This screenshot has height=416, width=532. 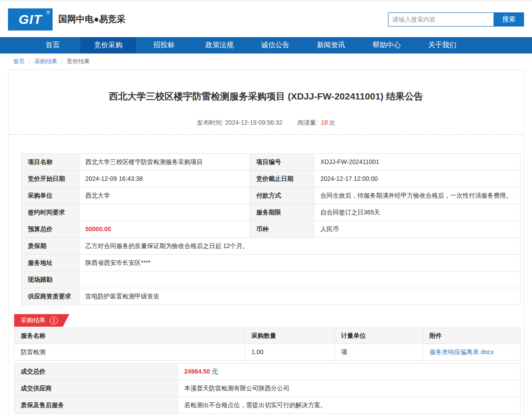 What do you see at coordinates (266, 123) in the screenshot?
I see `publish-info: 发布时间: 2024-12-19 09:56:32阅读量: 18次` at bounding box center [266, 123].